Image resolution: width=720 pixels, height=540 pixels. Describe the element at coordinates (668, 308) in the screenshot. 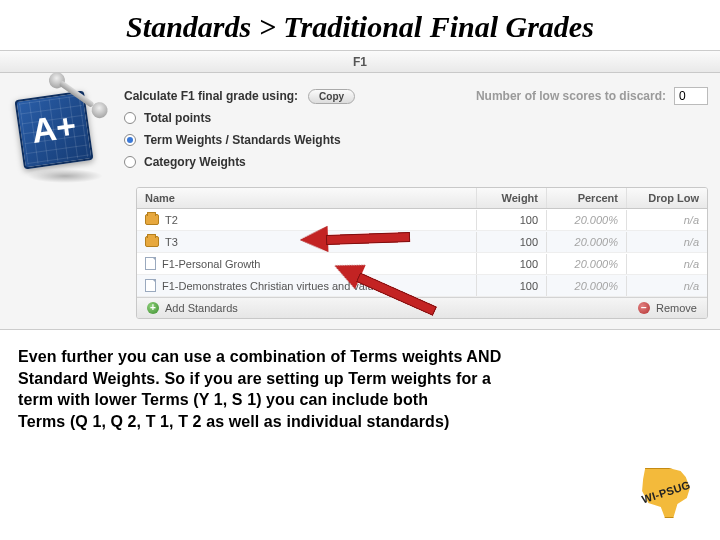

I see `remove-button: − Remove` at that location.